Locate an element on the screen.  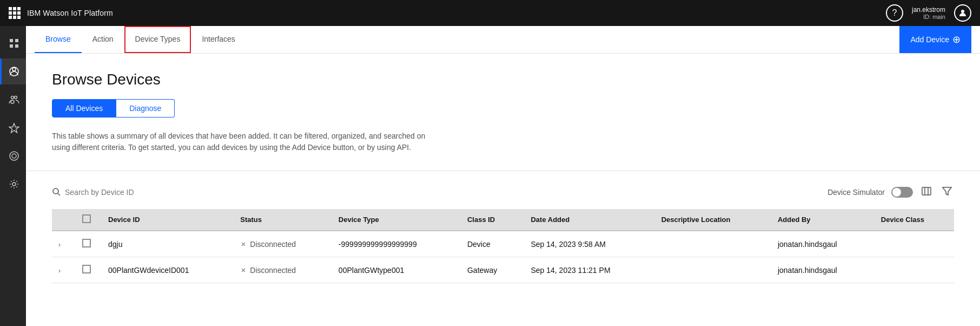
row-1-added-by: jonatan.hindsgaul is located at coordinates (821, 244).